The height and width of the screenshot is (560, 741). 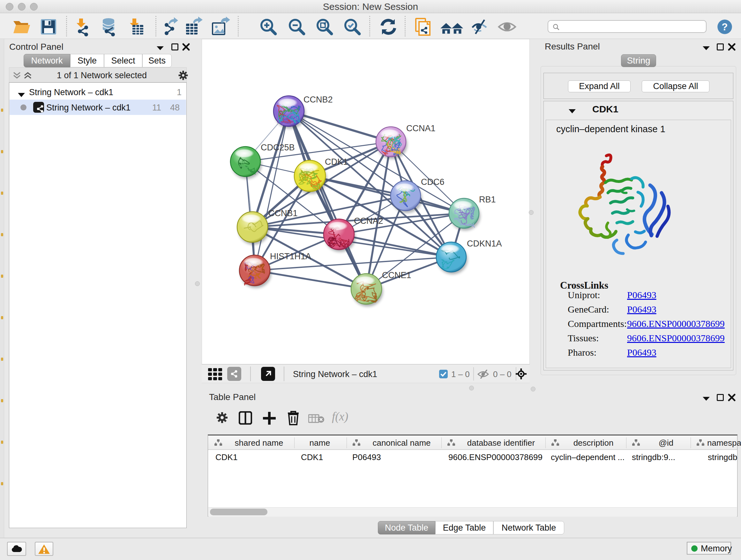 I want to click on svg-text: CCNB1, so click(x=283, y=213).